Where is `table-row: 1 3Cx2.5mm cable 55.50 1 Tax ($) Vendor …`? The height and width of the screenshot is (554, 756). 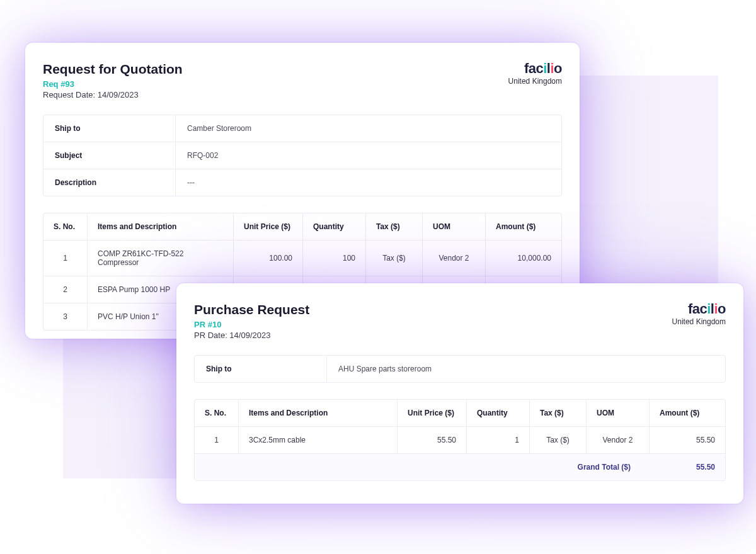
table-row: 1 3Cx2.5mm cable 55.50 1 Tax ($) Vendor … is located at coordinates (460, 441).